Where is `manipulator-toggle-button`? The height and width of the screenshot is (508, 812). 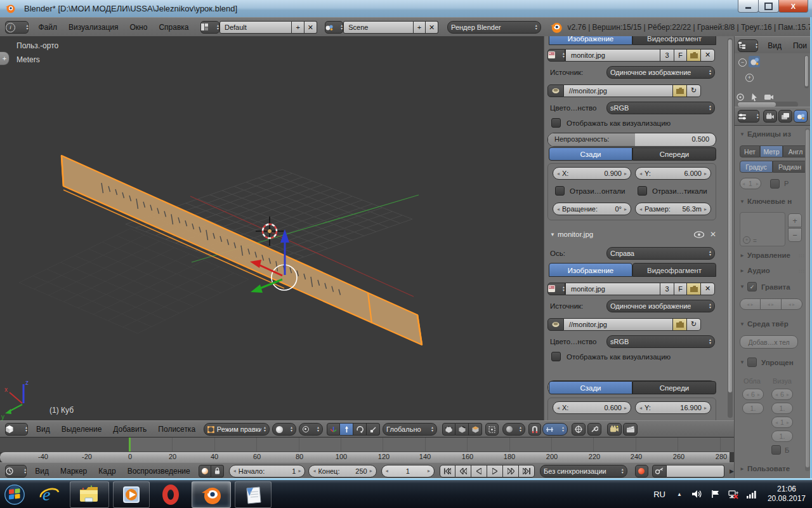 manipulator-toggle-button is located at coordinates (334, 429).